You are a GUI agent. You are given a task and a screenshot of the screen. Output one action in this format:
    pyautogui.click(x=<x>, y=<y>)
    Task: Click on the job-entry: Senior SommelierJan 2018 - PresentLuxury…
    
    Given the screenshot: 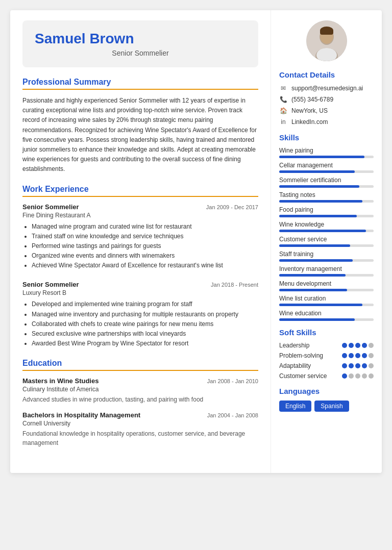 What is the action you would take?
    pyautogui.click(x=140, y=313)
    